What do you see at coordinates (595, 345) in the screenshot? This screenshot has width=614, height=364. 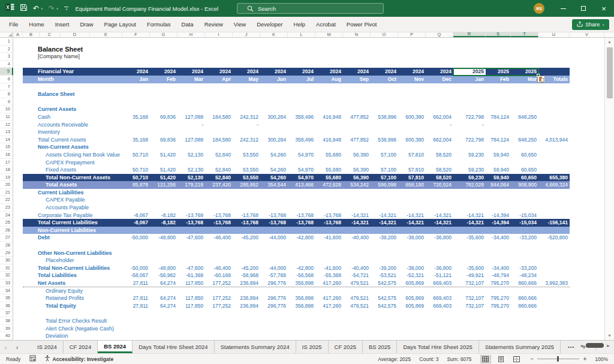 I see `horizontal-scroll-thumb` at bounding box center [595, 345].